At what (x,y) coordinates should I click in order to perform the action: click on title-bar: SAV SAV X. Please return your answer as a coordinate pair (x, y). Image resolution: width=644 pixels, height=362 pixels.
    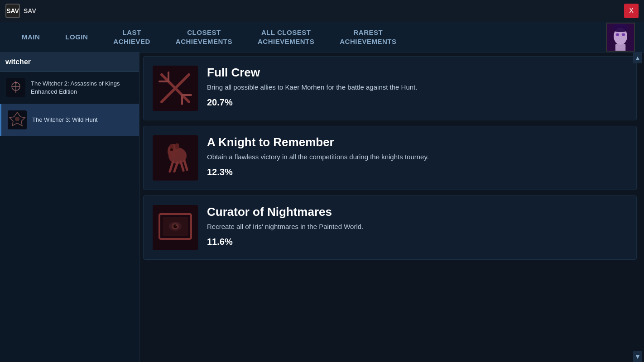
    Looking at the image, I should click on (322, 11).